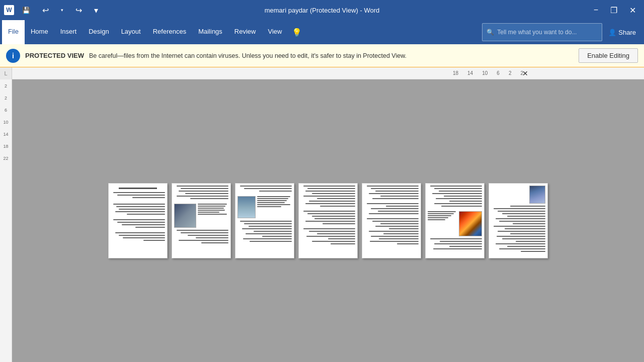 This screenshot has height=362, width=644. What do you see at coordinates (297, 32) in the screenshot?
I see `help-icon: 💡` at bounding box center [297, 32].